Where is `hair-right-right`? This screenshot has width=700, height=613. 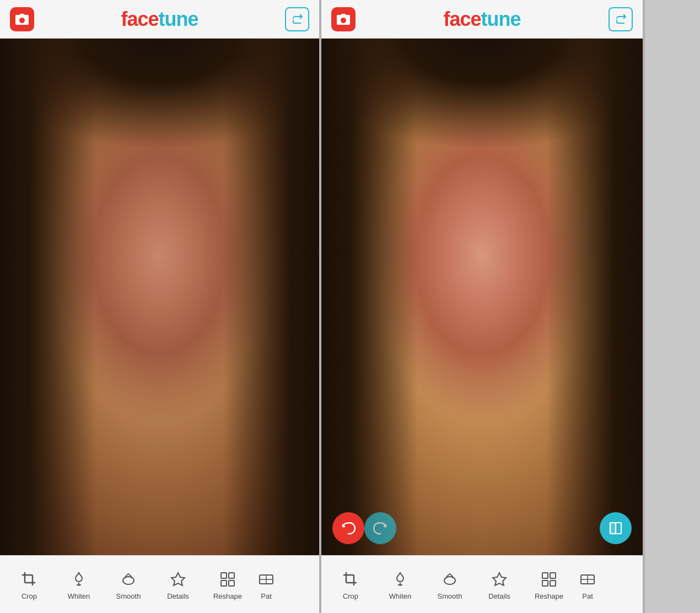 hair-right-right is located at coordinates (594, 297).